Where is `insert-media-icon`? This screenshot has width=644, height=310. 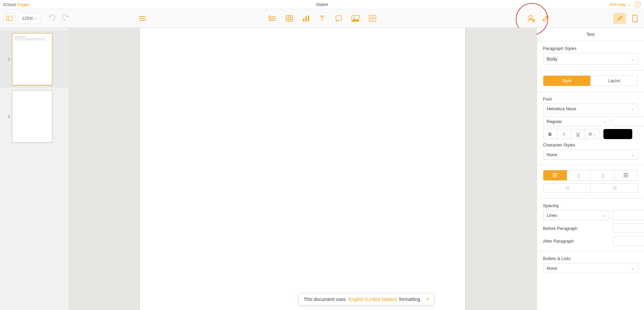 insert-media-icon is located at coordinates (355, 18).